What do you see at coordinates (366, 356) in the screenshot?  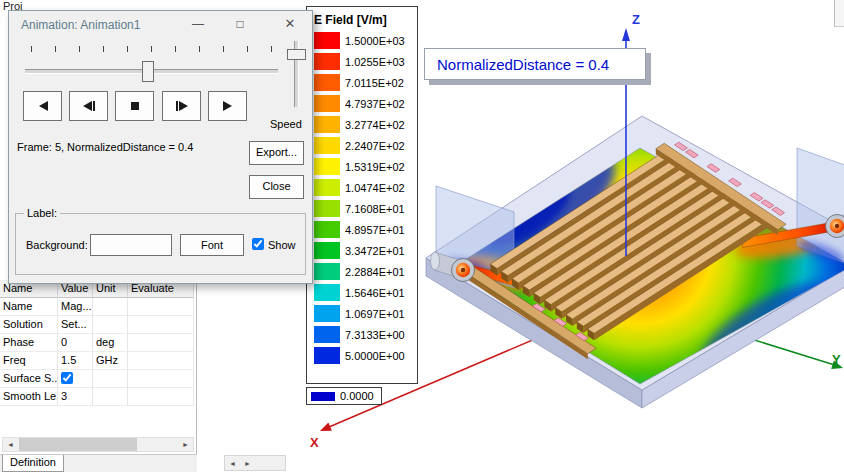 I see `legend-entry: 5.0000E+00` at bounding box center [366, 356].